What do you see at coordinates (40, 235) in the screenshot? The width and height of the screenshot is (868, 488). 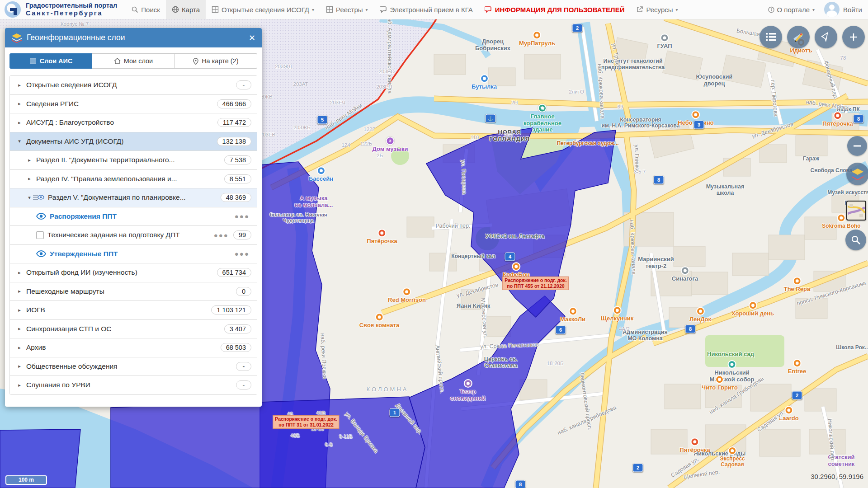 I see `layer-checkbox` at bounding box center [40, 235].